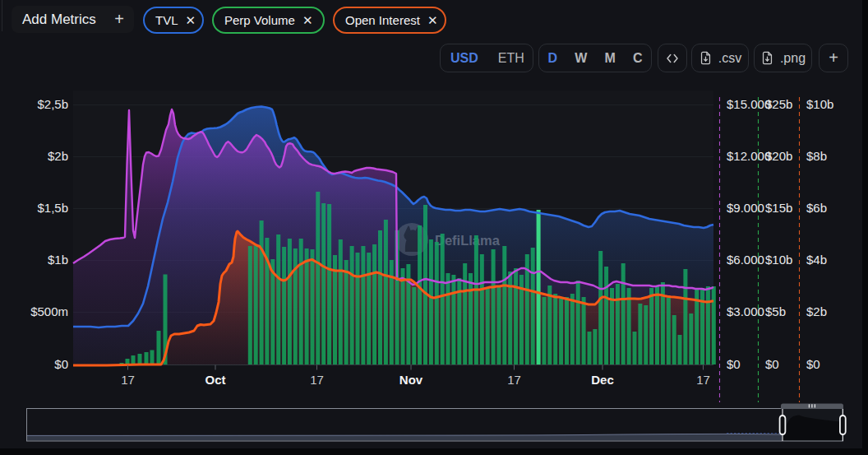 This screenshot has width=868, height=455. I want to click on svg-text: $1b, so click(58, 260).